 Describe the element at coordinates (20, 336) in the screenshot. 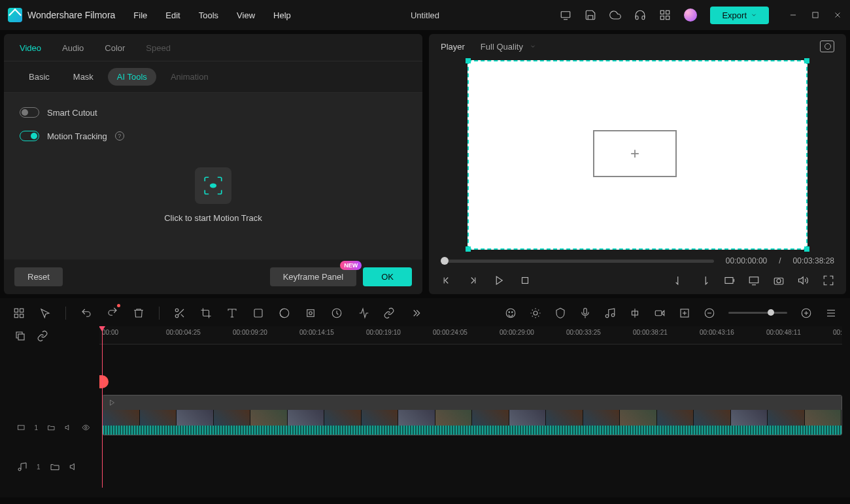

I see `duplicate-icon` at that location.